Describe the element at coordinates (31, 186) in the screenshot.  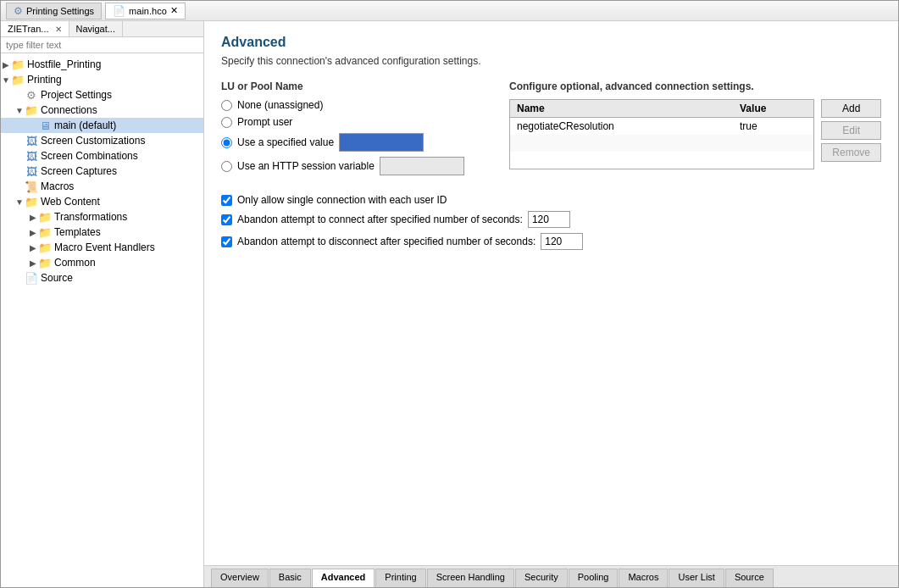
I see `macro-icon: 📜` at that location.